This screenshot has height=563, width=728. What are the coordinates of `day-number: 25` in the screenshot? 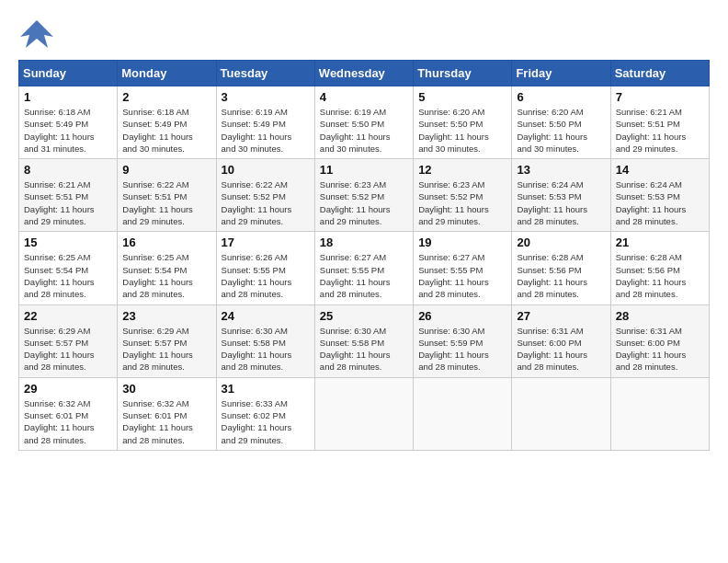 It's located at (364, 316).